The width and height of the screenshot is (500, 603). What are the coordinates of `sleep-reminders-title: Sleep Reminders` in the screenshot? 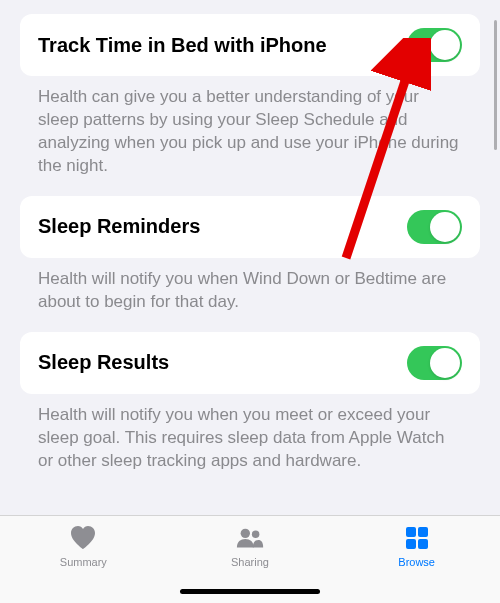 It's located at (119, 226).